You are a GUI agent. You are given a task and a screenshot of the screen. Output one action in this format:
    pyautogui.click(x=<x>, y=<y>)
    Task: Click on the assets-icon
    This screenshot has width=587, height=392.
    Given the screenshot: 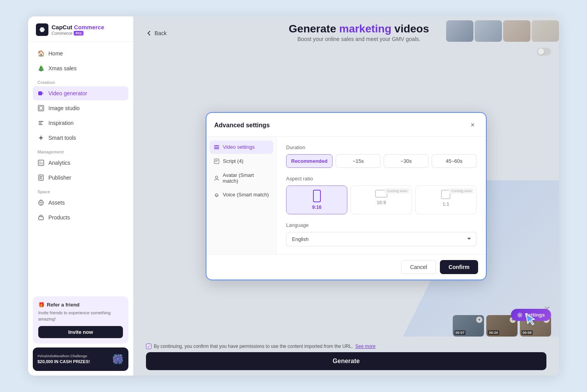 What is the action you would take?
    pyautogui.click(x=41, y=203)
    